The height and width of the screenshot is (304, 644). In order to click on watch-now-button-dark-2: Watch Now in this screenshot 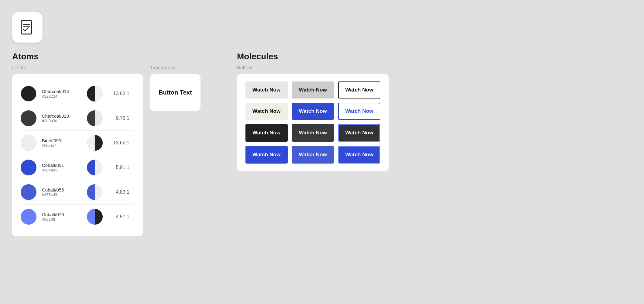, I will do `click(313, 133)`.